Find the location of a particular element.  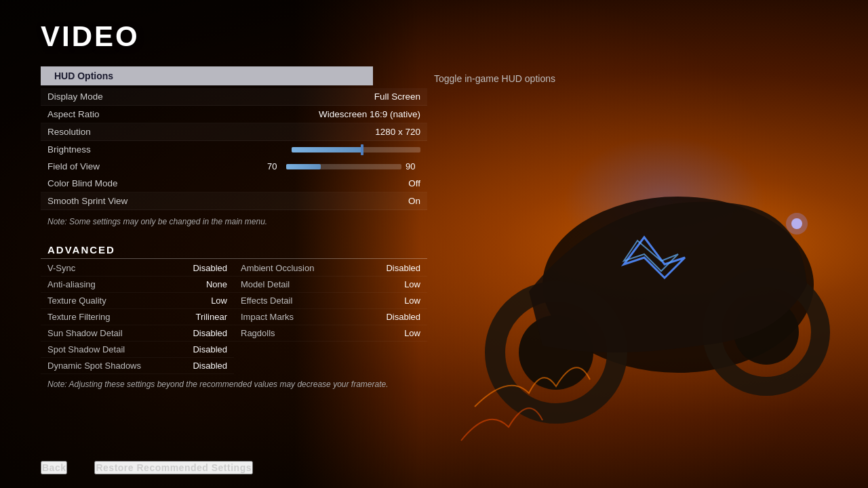

fov-fill is located at coordinates (304, 167).